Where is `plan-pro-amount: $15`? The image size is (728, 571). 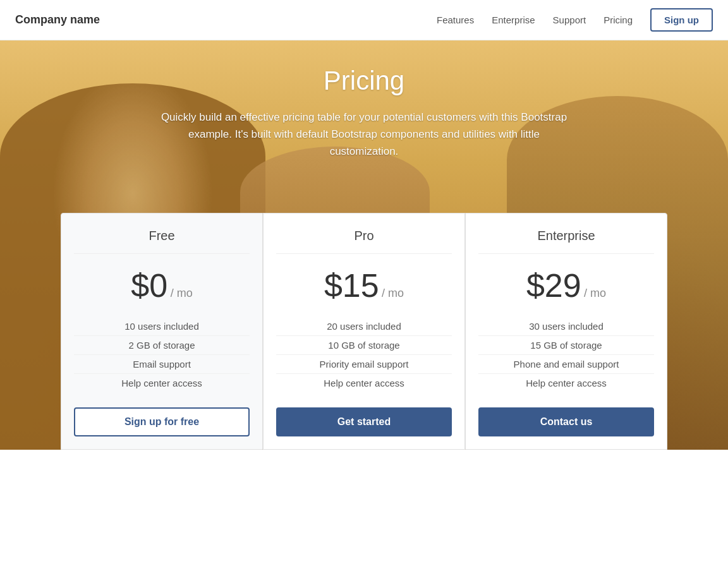 plan-pro-amount: $15 is located at coordinates (351, 286).